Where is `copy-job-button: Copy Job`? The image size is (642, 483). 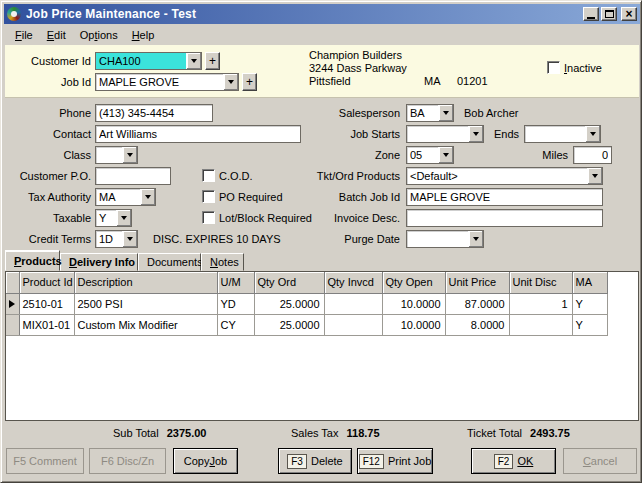 copy-job-button: Copy Job is located at coordinates (206, 461).